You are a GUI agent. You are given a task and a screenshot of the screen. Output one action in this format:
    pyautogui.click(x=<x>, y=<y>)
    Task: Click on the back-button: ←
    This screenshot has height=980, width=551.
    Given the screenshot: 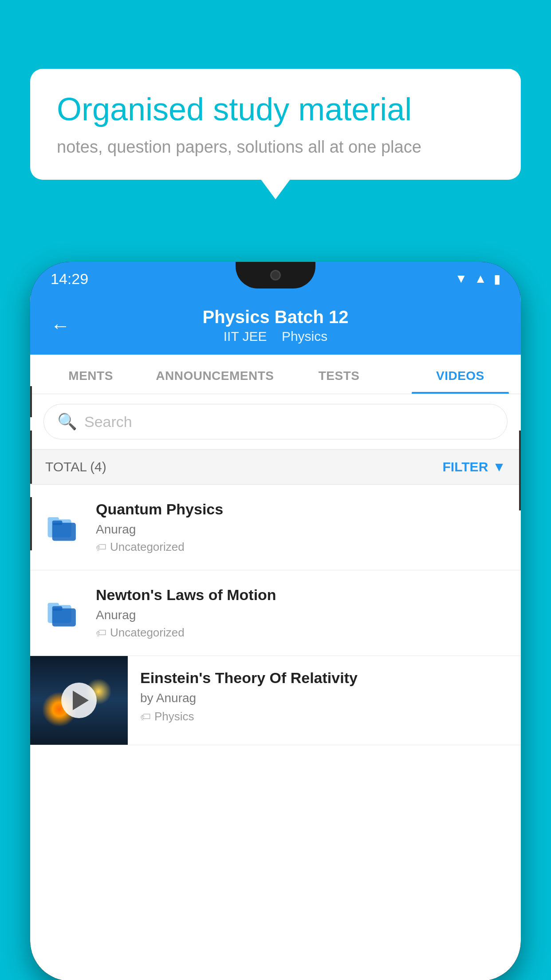 What is the action you would take?
    pyautogui.click(x=60, y=326)
    